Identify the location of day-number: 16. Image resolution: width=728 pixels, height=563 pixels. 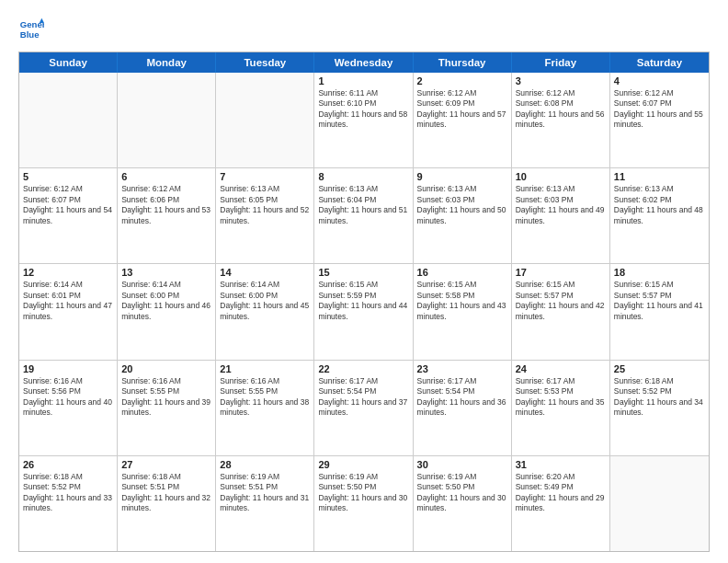
(462, 272).